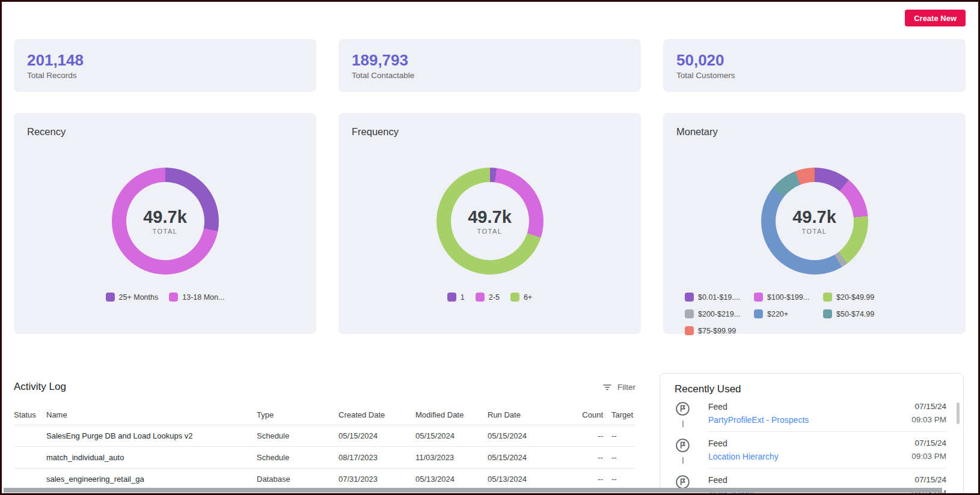 The width and height of the screenshot is (980, 495). Describe the element at coordinates (743, 457) in the screenshot. I see `item-link: Location Hierarchy` at that location.